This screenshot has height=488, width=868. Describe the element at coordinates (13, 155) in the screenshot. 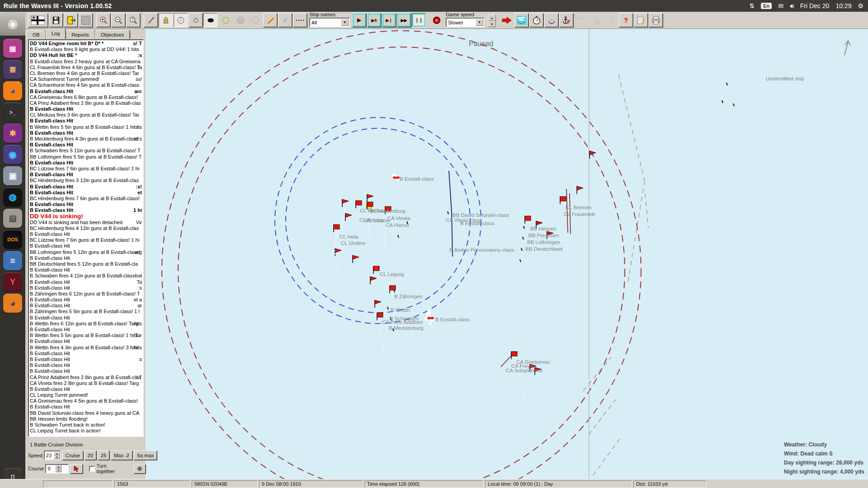

I see `dock-item-app-blue-swirl: ◉` at that location.